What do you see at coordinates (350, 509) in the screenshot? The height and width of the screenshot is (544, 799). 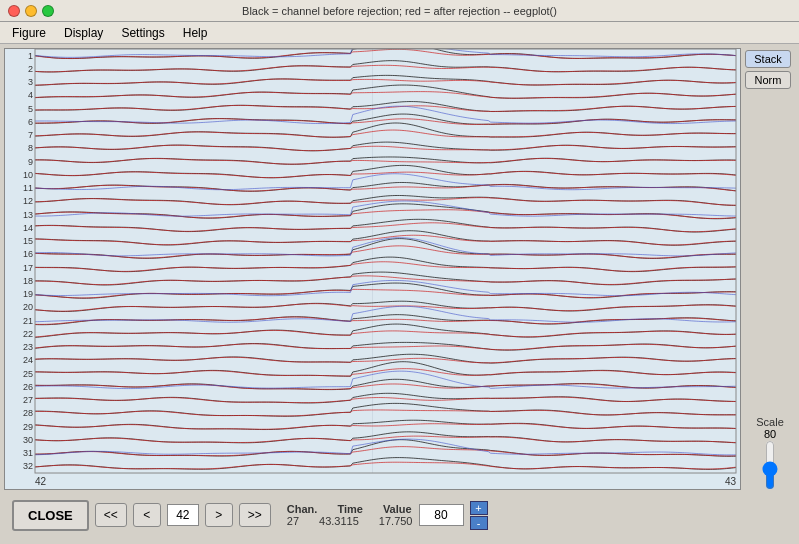 I see `time-label: Time` at bounding box center [350, 509].